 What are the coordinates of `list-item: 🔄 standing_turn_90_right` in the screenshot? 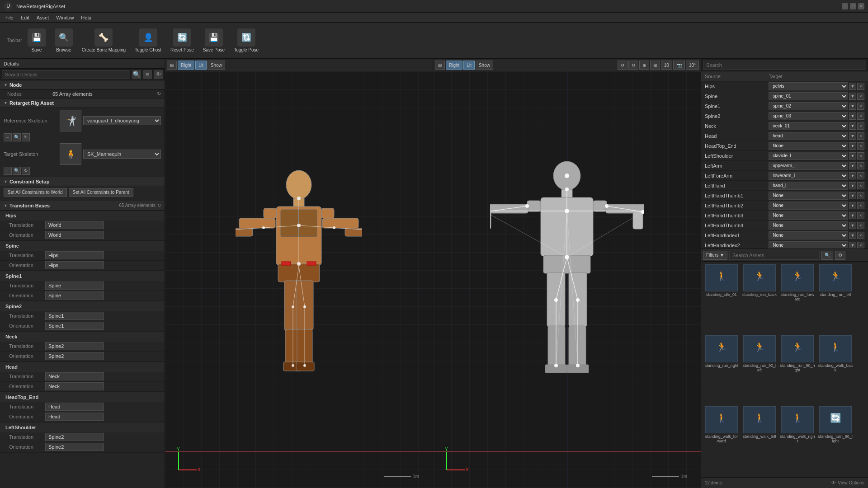 It's located at (835, 440).